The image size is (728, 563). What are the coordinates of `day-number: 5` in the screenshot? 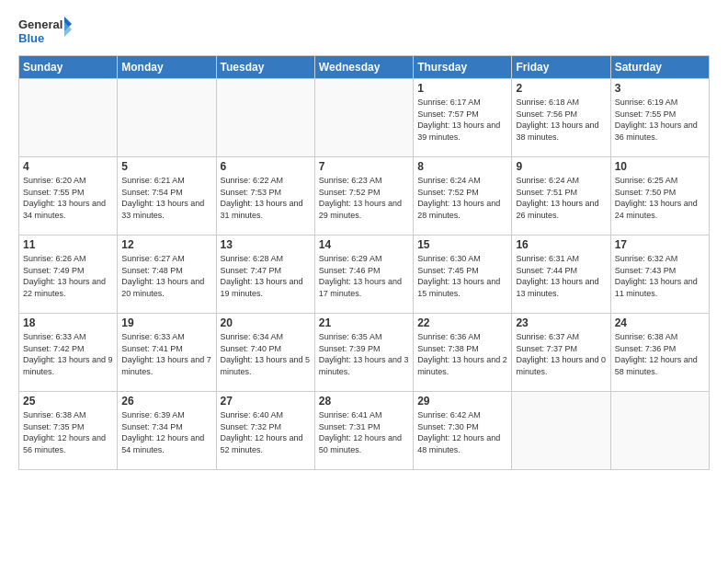 It's located at (166, 167).